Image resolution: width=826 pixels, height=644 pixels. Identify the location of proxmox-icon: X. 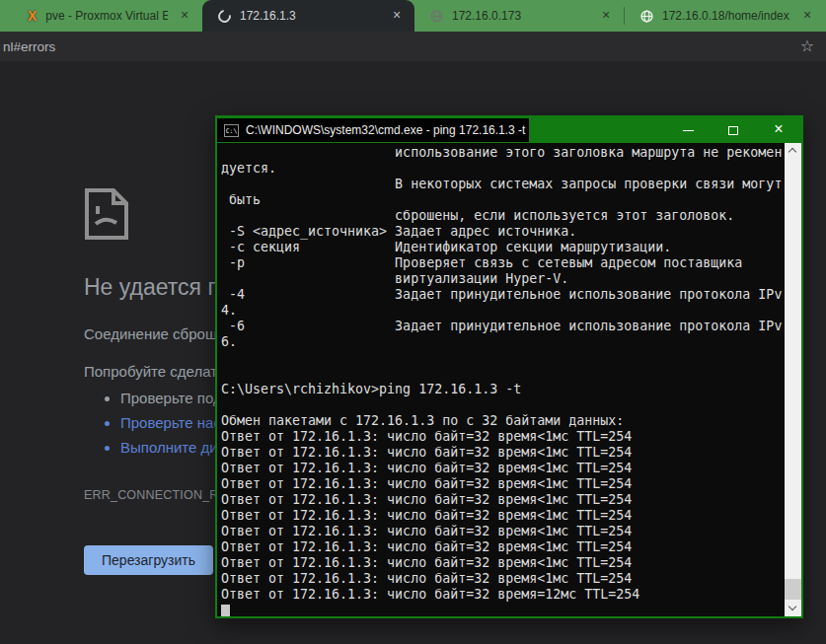
(32, 16).